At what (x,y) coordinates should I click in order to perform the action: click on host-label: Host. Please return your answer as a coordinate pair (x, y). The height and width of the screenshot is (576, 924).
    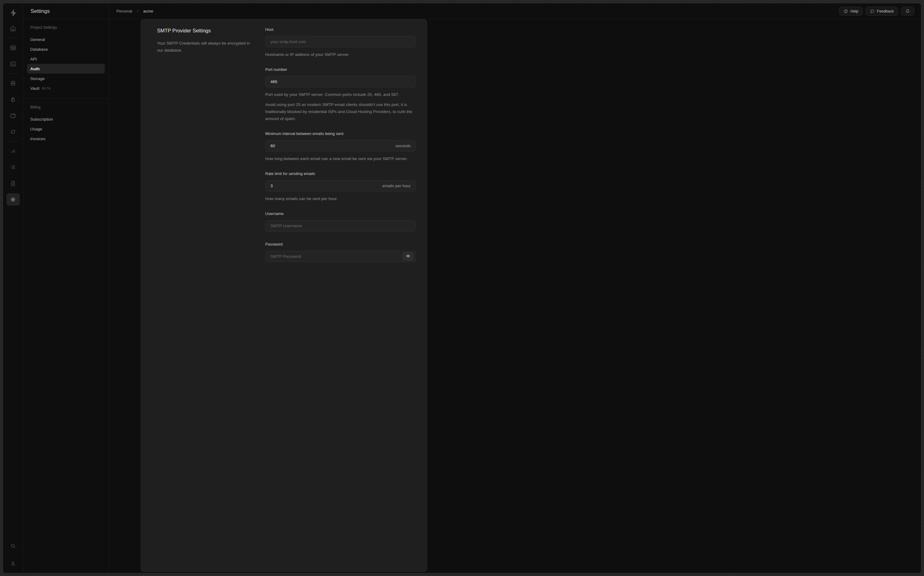
    Looking at the image, I should click on (341, 30).